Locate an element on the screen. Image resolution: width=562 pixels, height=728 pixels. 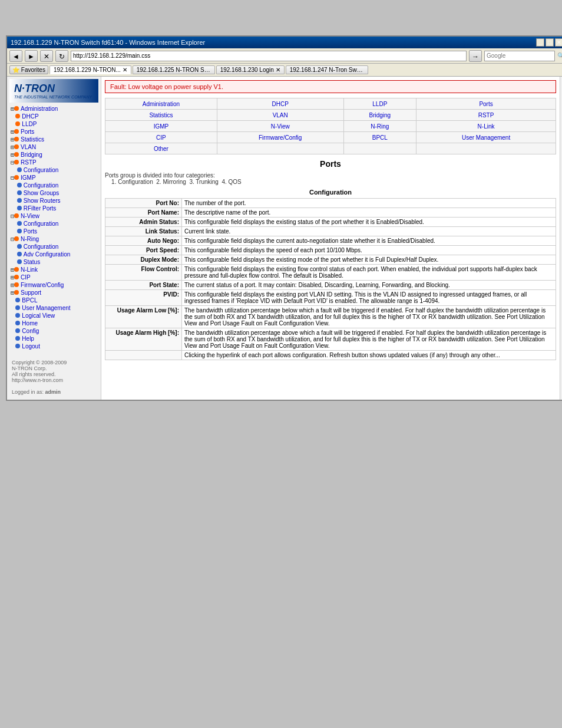
sidebar-item-rstp: ⊟RSTP is located at coordinates (54, 163).